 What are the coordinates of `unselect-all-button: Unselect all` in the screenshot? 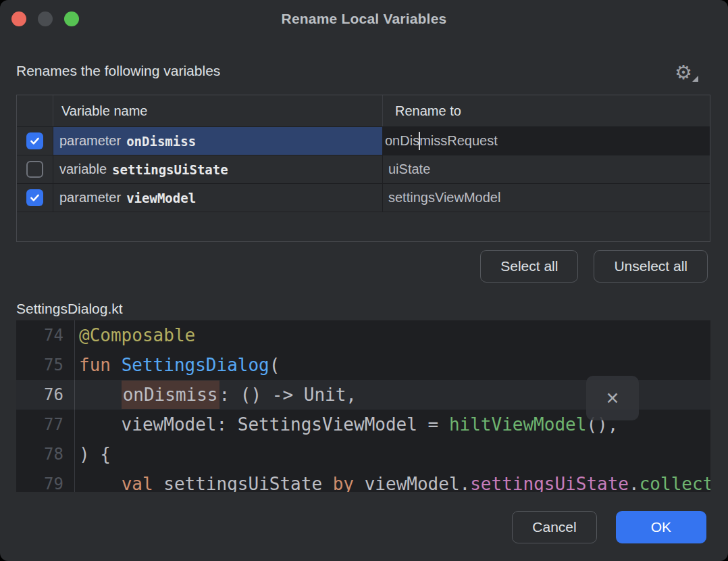 It's located at (651, 266).